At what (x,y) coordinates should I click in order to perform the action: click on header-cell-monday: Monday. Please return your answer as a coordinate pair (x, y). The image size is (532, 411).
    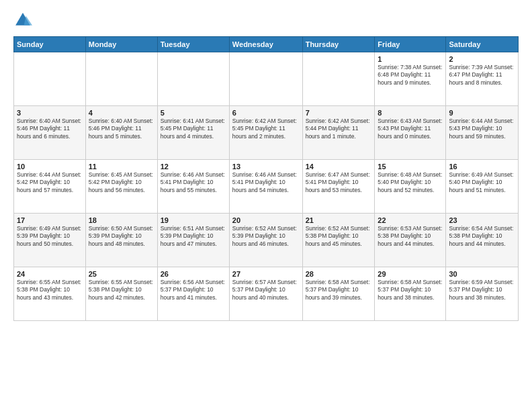
    Looking at the image, I should click on (121, 44).